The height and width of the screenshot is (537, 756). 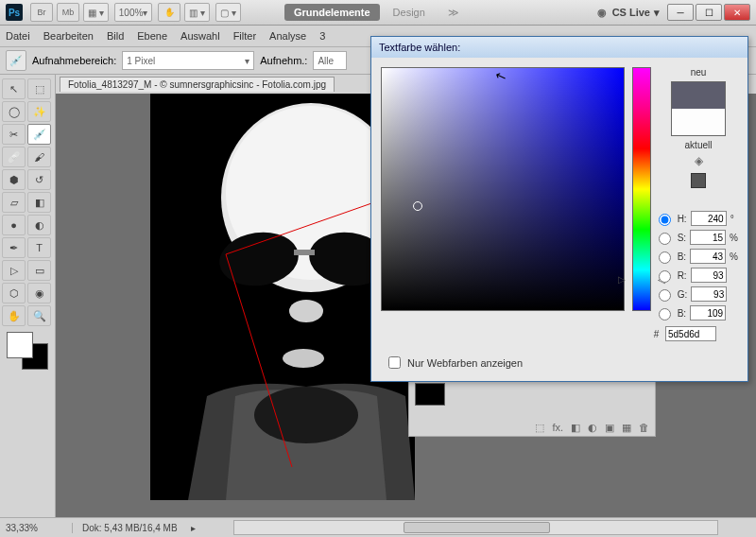 What do you see at coordinates (644, 427) in the screenshot?
I see `trash-icon: 🗑` at bounding box center [644, 427].